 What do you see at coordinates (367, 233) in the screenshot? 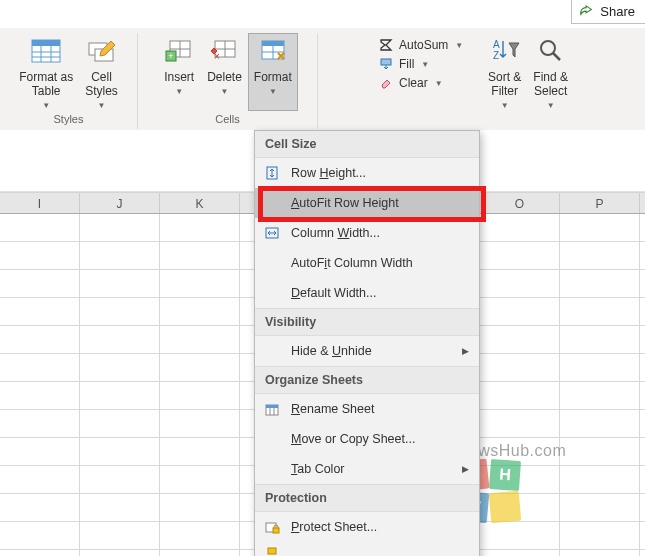
I see `menu-item-column-width: Column Width...` at bounding box center [367, 233].